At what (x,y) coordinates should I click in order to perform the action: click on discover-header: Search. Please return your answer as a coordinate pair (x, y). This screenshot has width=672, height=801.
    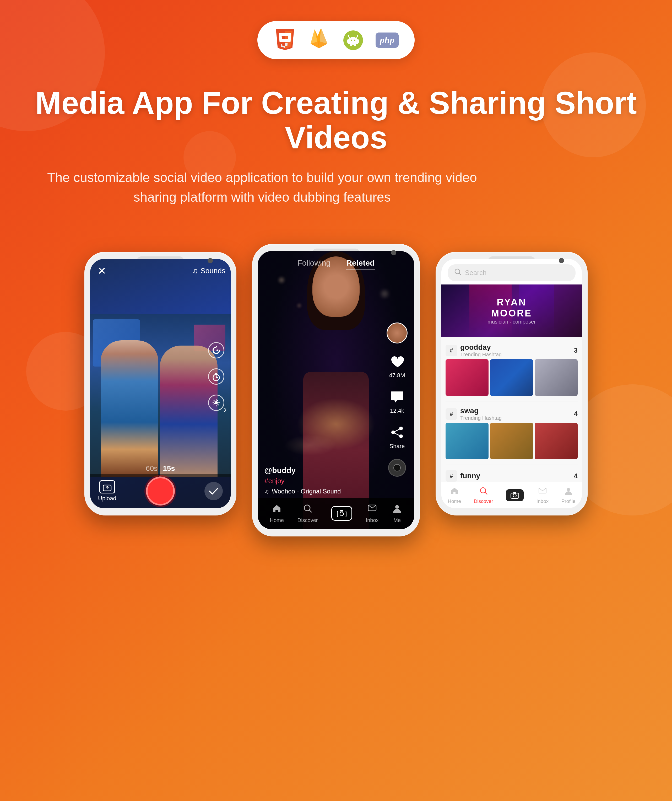
    Looking at the image, I should click on (512, 272).